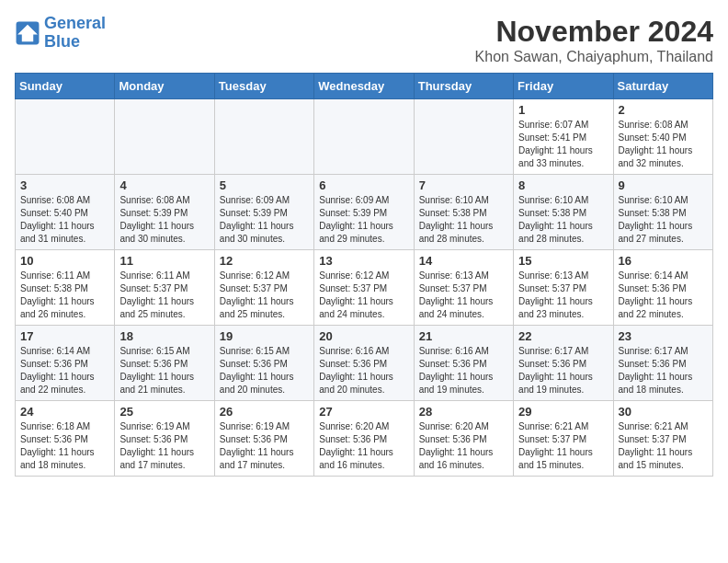  What do you see at coordinates (563, 137) in the screenshot?
I see `calendar-cell: 1Sunrise: 6:07 AM Sunset: 5:41 PM Daylig…` at bounding box center [563, 137].